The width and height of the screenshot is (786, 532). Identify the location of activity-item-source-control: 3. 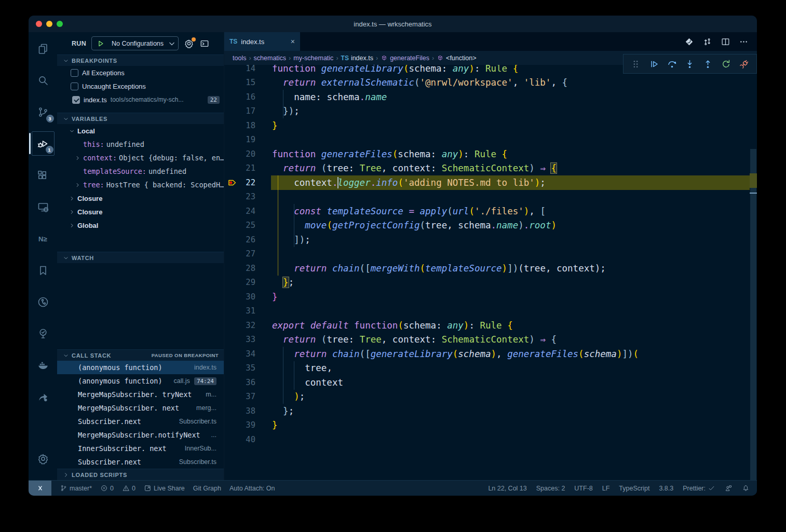
(43, 112).